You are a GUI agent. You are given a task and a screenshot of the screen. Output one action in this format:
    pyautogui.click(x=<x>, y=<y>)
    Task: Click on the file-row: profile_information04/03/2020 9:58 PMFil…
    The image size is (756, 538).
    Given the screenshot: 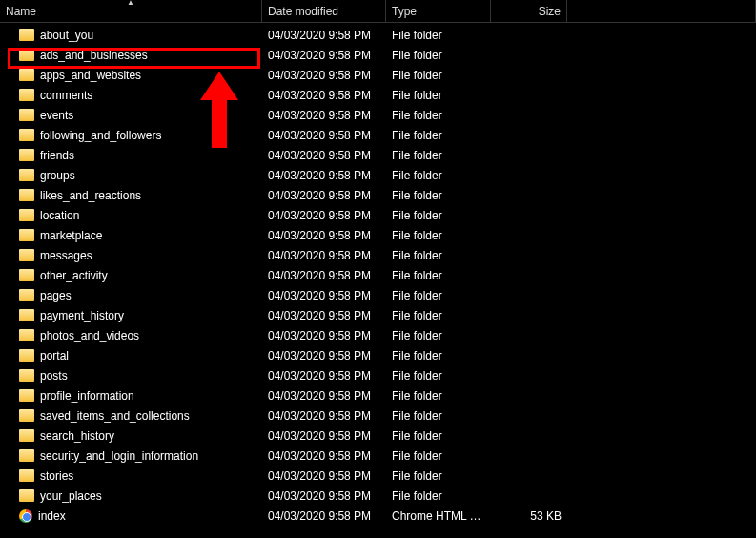 What is the action you would take?
    pyautogui.click(x=378, y=395)
    